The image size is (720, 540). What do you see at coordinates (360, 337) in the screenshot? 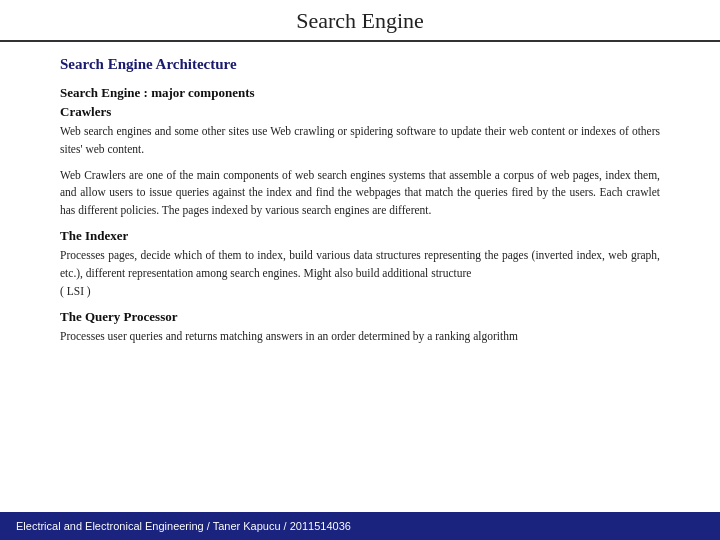
I see `query-processor-text: Processes user queries and returns match…` at bounding box center [360, 337].